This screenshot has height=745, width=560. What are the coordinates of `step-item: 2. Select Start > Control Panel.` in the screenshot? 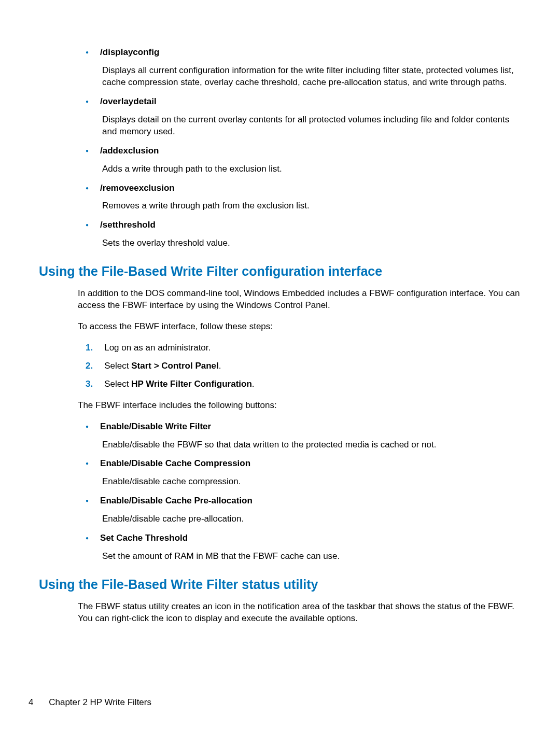 It's located at (303, 366).